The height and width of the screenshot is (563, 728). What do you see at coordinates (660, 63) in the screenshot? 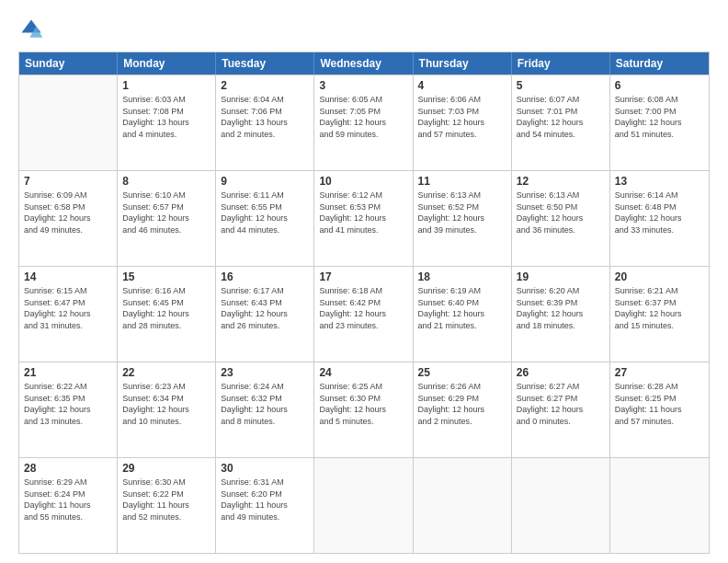
I see `header-day-saturday: Saturday` at bounding box center [660, 63].